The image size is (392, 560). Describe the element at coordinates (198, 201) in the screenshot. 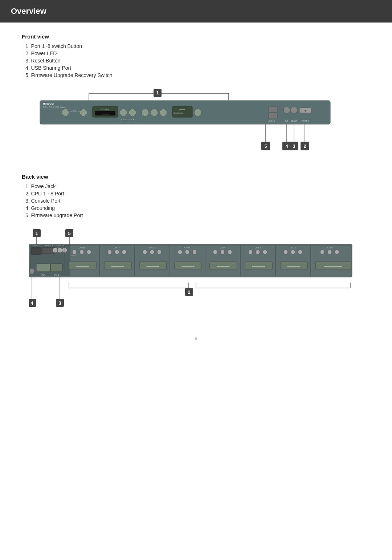

I see `list-item: 3. Console Port` at that location.